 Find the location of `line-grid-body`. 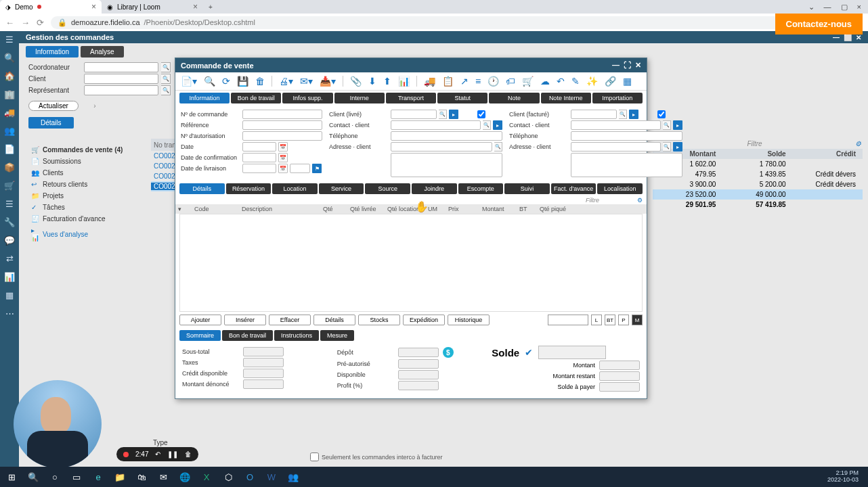

line-grid-body is located at coordinates (411, 262).